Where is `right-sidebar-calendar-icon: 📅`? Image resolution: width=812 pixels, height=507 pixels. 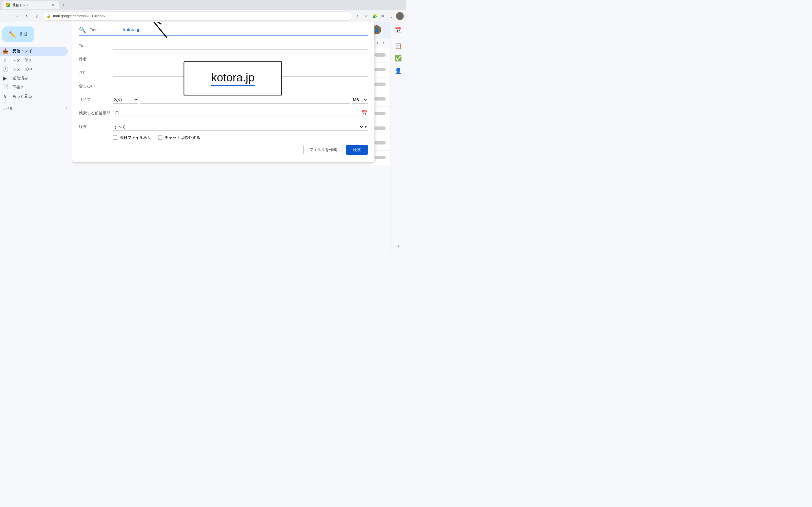
right-sidebar-calendar-icon: 📅 is located at coordinates (399, 30).